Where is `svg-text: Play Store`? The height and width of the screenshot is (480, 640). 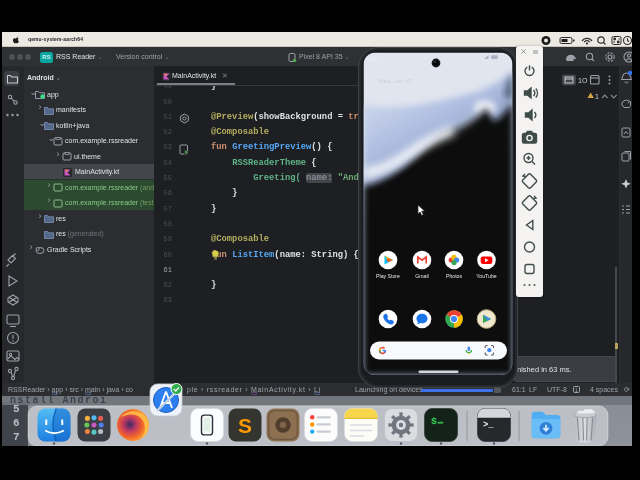
svg-text: Play Store is located at coordinates (388, 276).